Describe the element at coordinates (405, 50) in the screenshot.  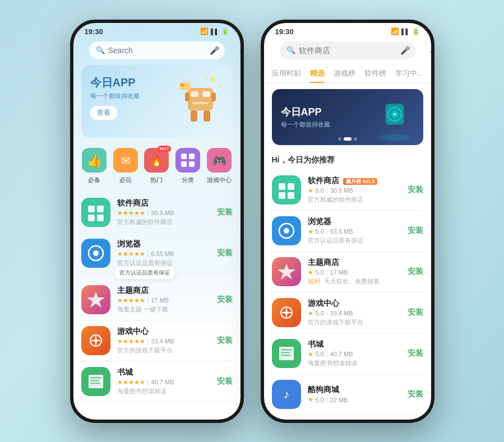
I see `mic-icon-right: 🎤` at that location.